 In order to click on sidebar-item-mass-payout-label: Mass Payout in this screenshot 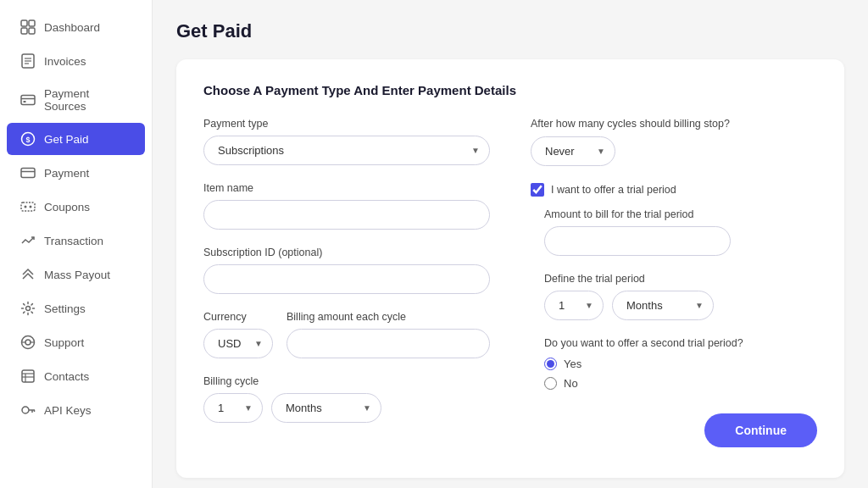, I will do `click(77, 274)`.